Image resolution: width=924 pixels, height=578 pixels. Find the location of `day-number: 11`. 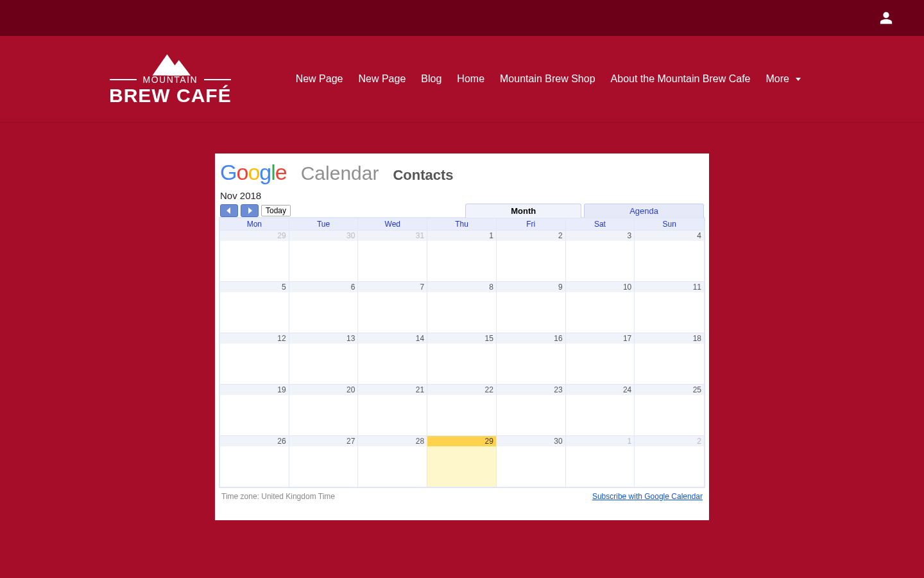

day-number: 11 is located at coordinates (669, 287).